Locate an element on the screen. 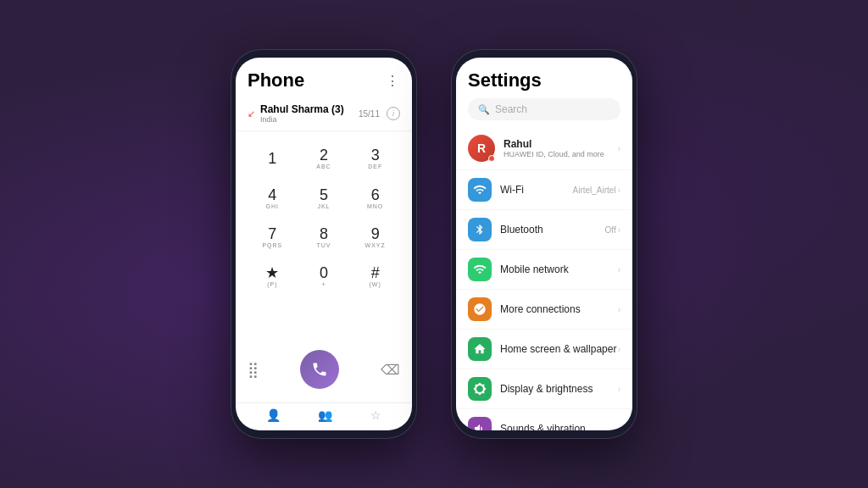 This screenshot has width=868, height=488. recent-call-left: ↙ Rahul Sharma (3) India is located at coordinates (296, 114).